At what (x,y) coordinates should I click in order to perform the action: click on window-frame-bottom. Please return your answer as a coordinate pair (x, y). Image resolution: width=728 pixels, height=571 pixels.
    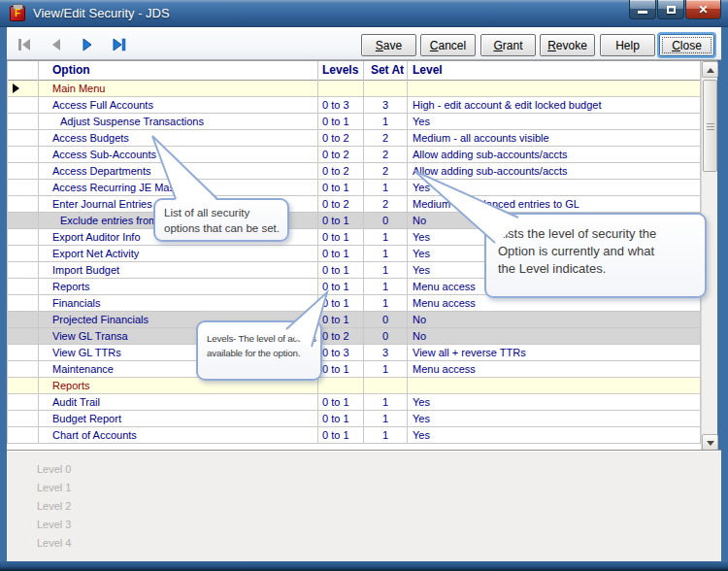
    Looking at the image, I should click on (364, 566).